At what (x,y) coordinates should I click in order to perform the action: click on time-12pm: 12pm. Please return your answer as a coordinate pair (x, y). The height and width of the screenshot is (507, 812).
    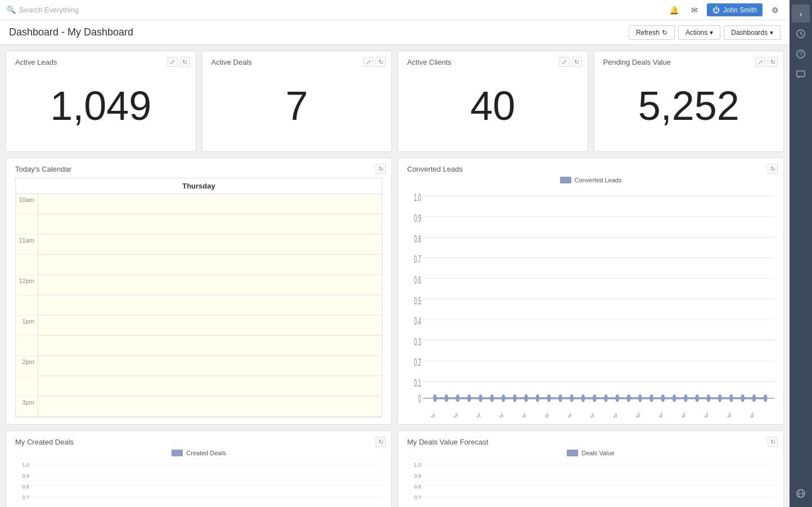
    Looking at the image, I should click on (27, 285).